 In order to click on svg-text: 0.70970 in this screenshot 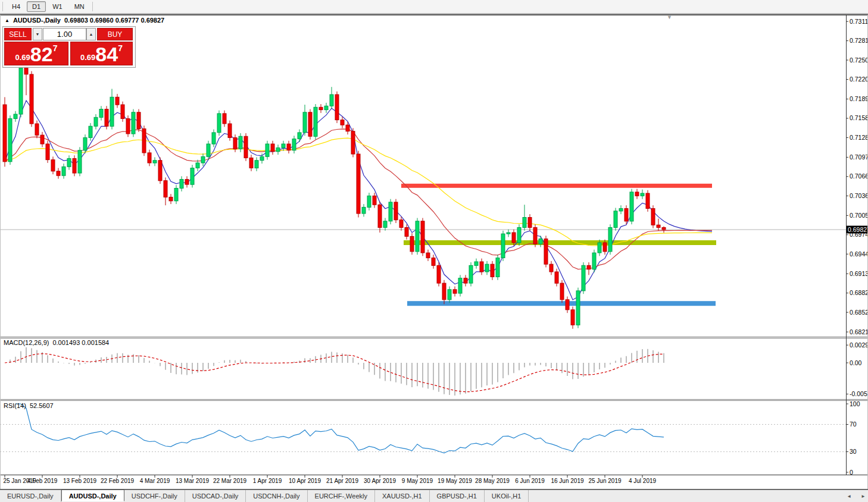, I will do `click(858, 157)`.